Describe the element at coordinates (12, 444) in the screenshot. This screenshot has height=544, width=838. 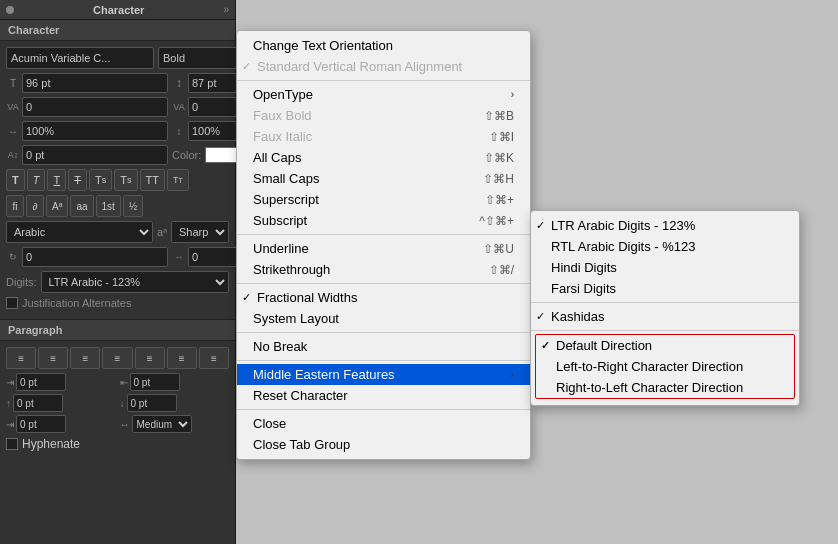
I see `hyphenate-checkbox` at that location.